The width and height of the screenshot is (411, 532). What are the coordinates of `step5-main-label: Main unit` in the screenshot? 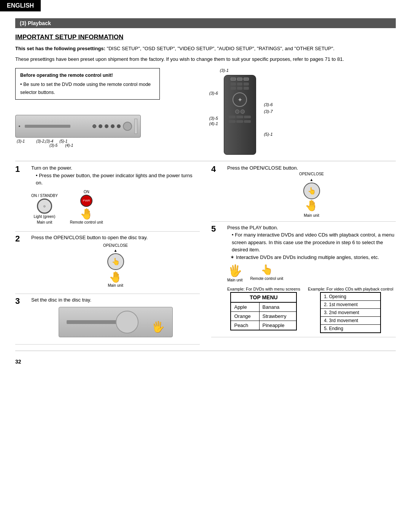 It's located at (235, 280).